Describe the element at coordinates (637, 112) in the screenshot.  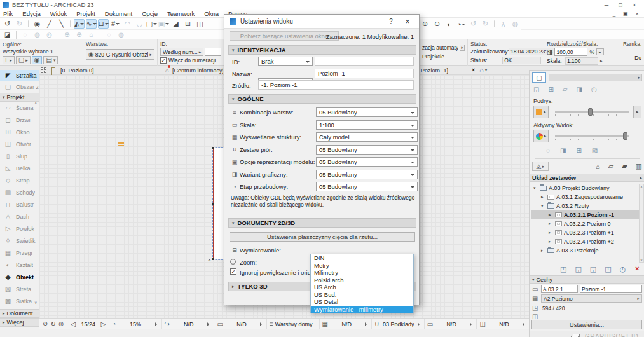
I see `trace-more-button: ▸` at that location.